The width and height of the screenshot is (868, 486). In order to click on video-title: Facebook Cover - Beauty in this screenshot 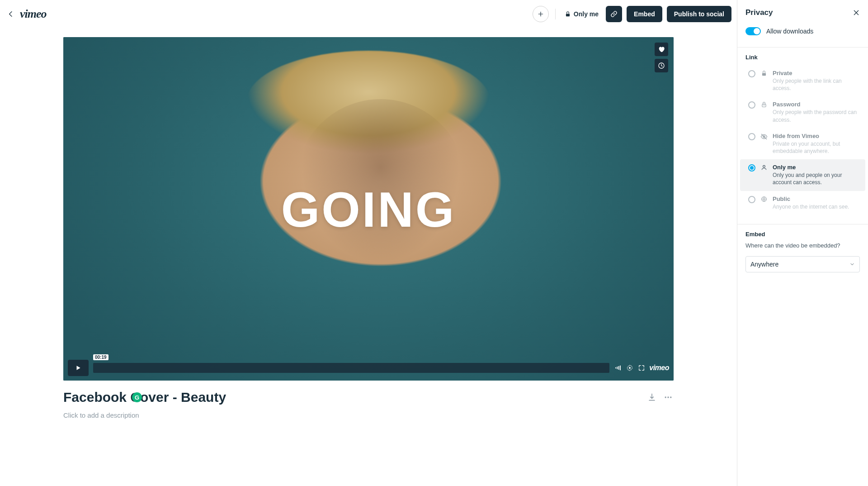, I will do `click(145, 397)`.